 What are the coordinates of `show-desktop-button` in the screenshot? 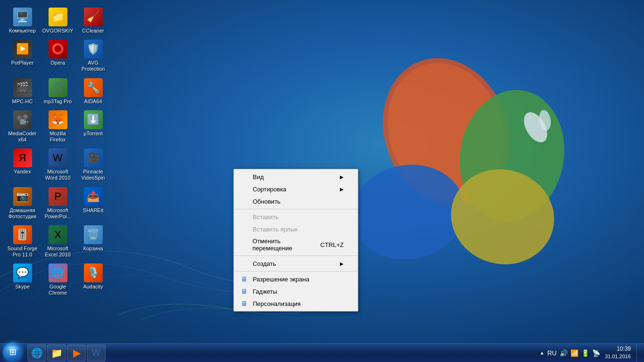 It's located at (638, 353).